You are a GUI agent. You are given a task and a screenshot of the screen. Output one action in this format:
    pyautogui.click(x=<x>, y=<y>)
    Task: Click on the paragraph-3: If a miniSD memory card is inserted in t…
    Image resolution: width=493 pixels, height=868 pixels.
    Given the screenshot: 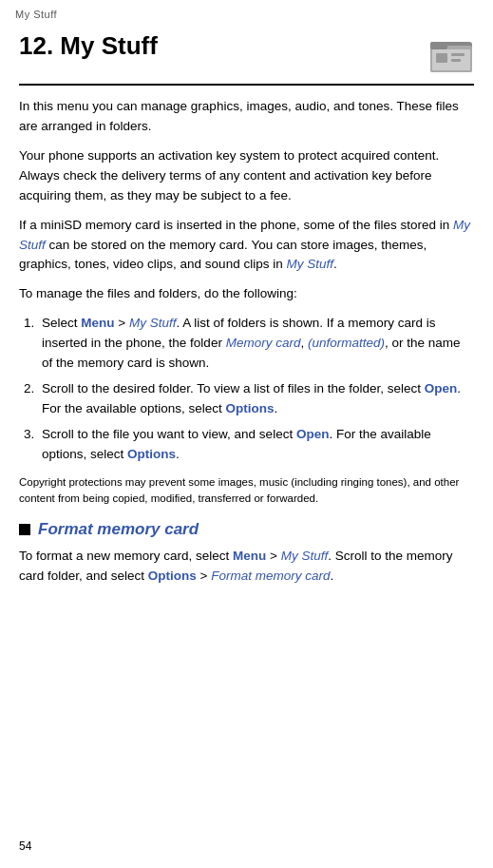 What is the action you would take?
    pyautogui.click(x=247, y=245)
    